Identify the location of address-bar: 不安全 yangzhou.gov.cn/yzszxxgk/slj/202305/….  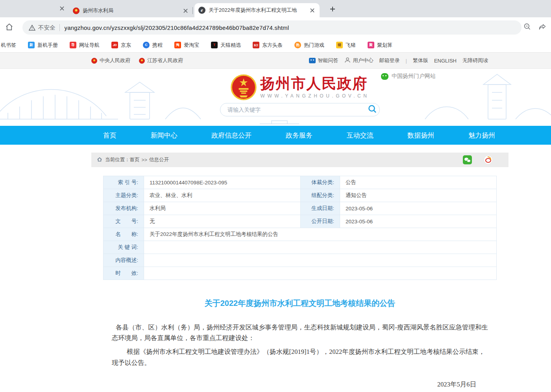
(272, 28).